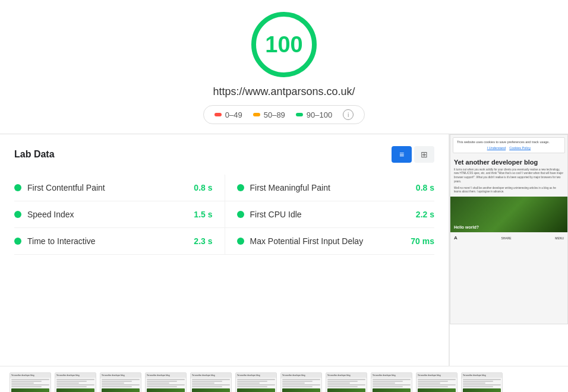 The height and width of the screenshot is (392, 568). What do you see at coordinates (18, 188) in the screenshot?
I see `metric-dot-fcp` at bounding box center [18, 188].